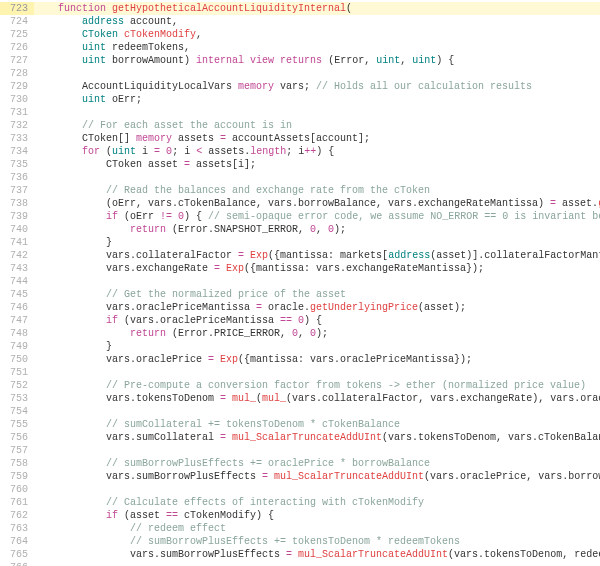 The image size is (600, 566). I want to click on line-number: 746, so click(17, 308).